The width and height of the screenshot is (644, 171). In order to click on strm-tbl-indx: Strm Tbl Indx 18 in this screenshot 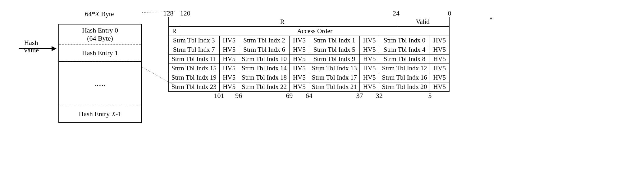, I will do `click(264, 77)`.